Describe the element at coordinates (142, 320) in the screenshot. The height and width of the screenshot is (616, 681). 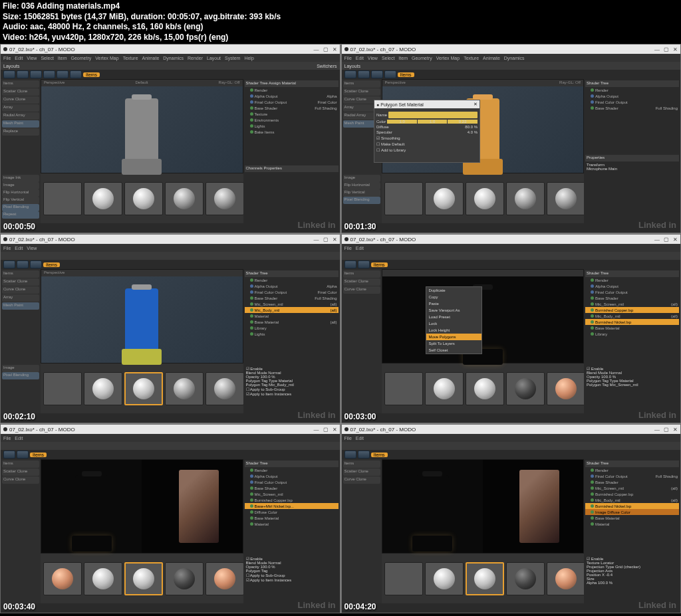
I see `model-blue-yellow` at that location.